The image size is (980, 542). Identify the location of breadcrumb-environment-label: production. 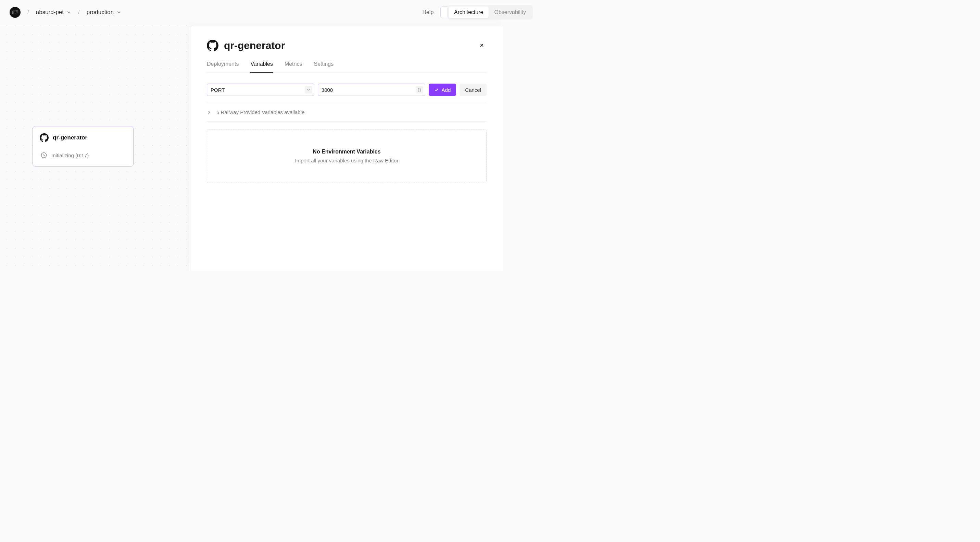
(100, 12).